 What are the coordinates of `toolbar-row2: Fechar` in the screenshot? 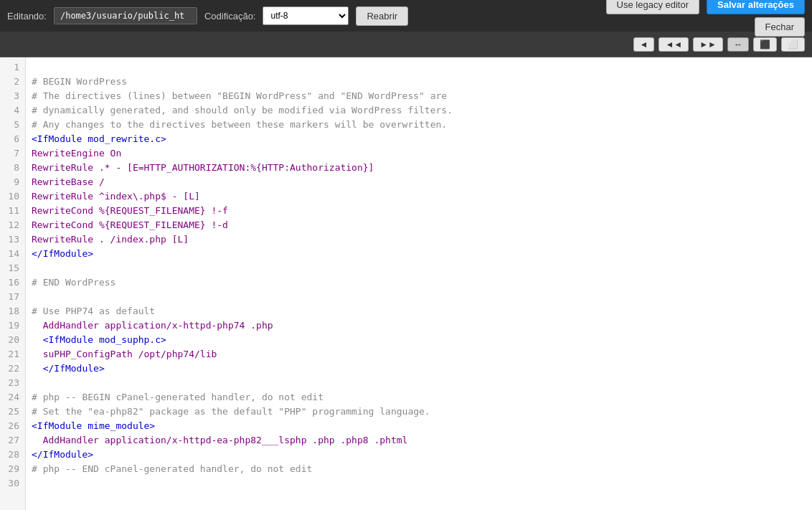 It's located at (780, 27).